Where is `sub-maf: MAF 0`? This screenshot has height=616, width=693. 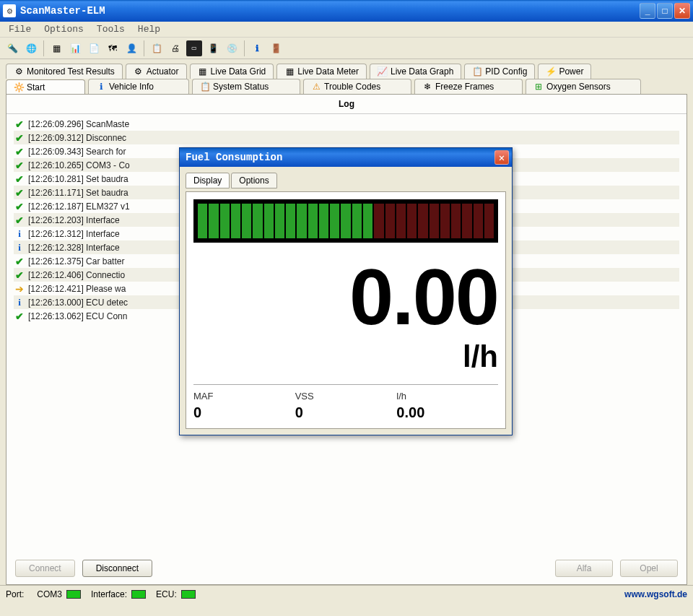 sub-maf: MAF 0 is located at coordinates (244, 406).